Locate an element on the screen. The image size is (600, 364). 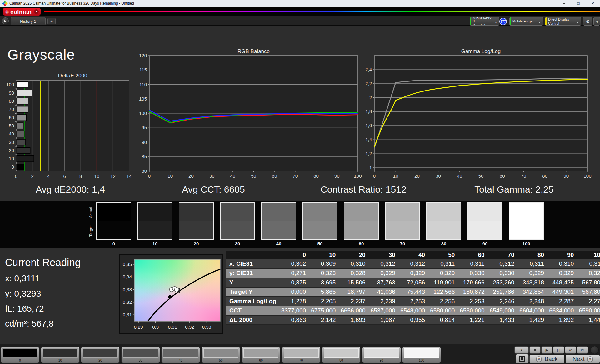
row-label: Y is located at coordinates (253, 283).